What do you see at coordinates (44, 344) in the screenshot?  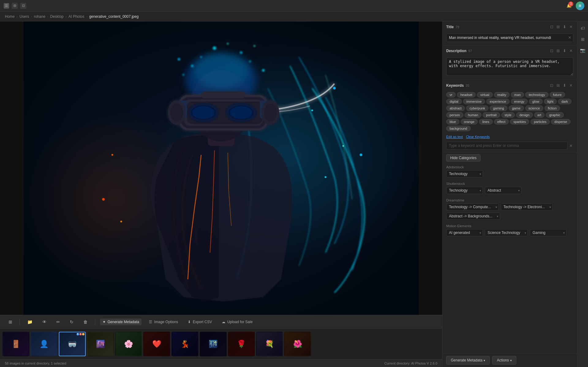 I see `thumb-1: 👤` at bounding box center [44, 344].